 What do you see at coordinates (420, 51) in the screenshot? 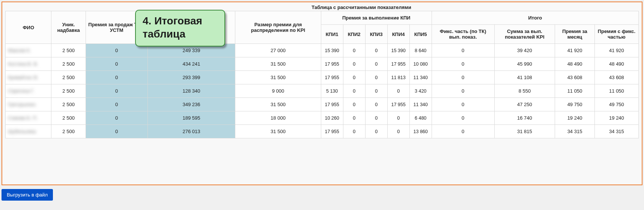
I see `table-cell: 8 640` at bounding box center [420, 51].